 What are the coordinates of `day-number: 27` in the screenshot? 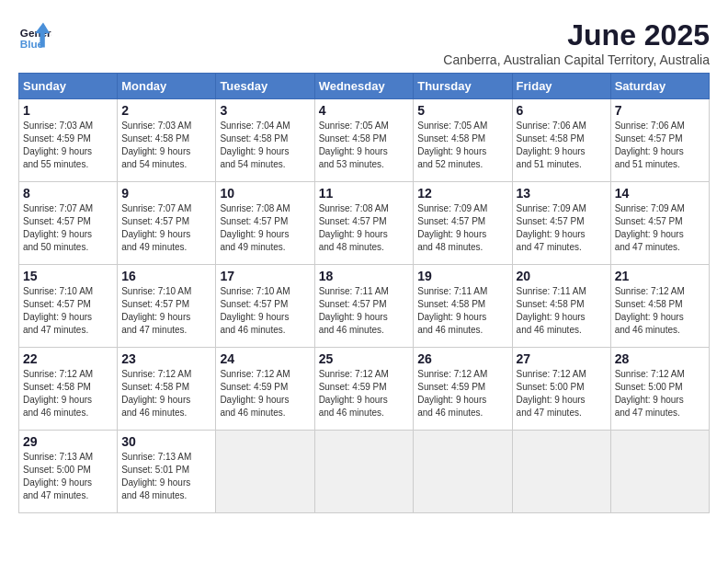 It's located at (562, 359).